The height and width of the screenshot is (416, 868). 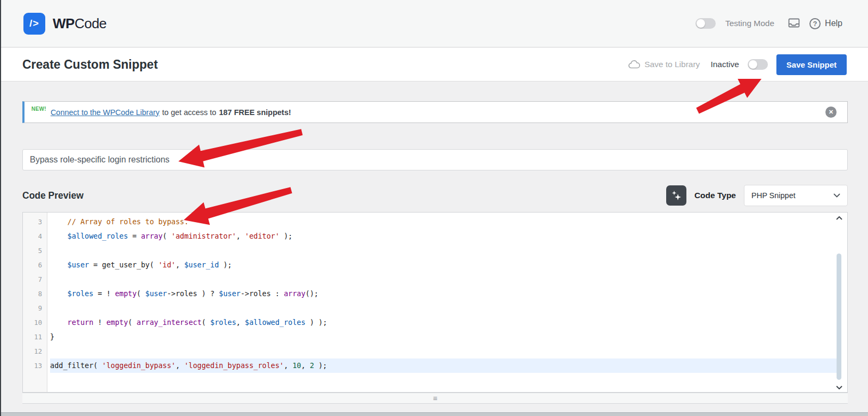 What do you see at coordinates (435, 160) in the screenshot?
I see `snippet-title-input` at bounding box center [435, 160].